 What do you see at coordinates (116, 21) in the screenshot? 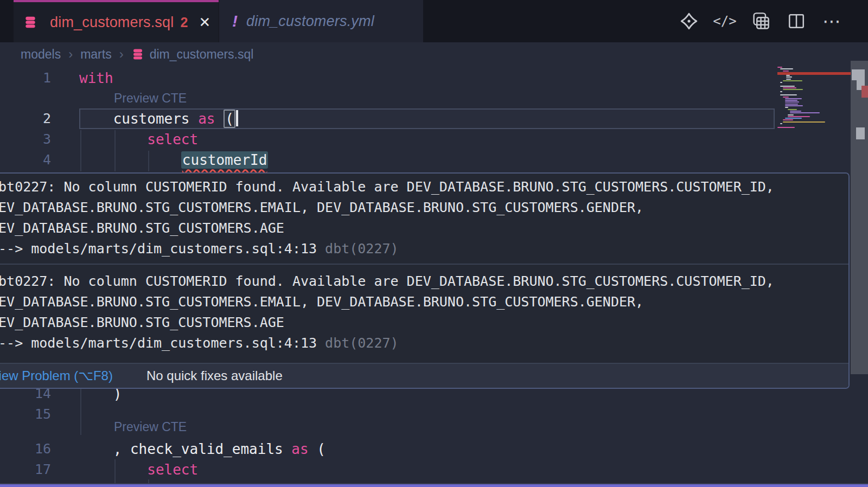
I see `tab-dim-customers-sql: dim_customers.sql 2 ✕` at bounding box center [116, 21].